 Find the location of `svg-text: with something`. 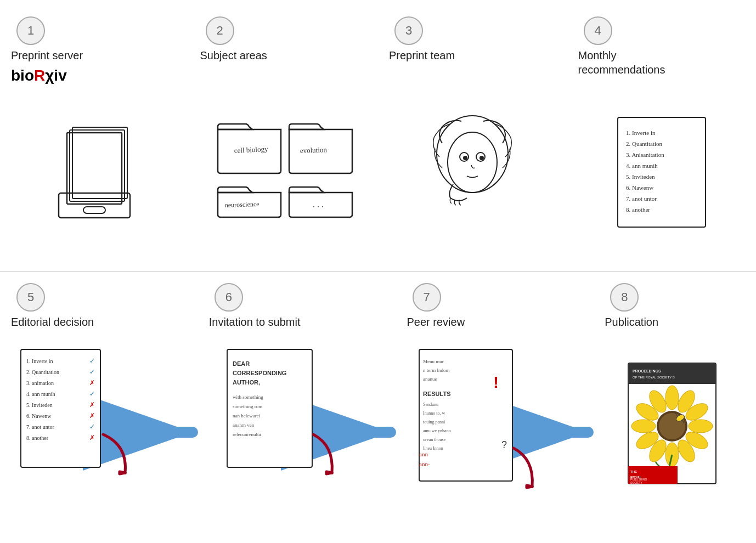

svg-text: with something is located at coordinates (248, 397).